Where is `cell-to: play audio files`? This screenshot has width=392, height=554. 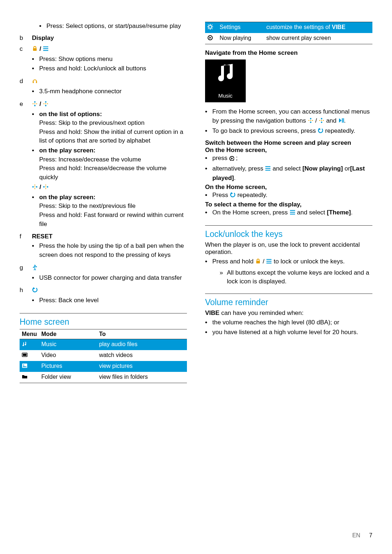
cell-to: play audio files is located at coordinates (142, 345).